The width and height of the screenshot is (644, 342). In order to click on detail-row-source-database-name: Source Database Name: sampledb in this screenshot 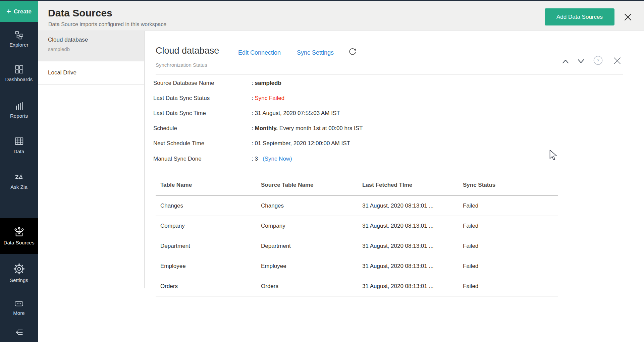, I will do `click(217, 83)`.